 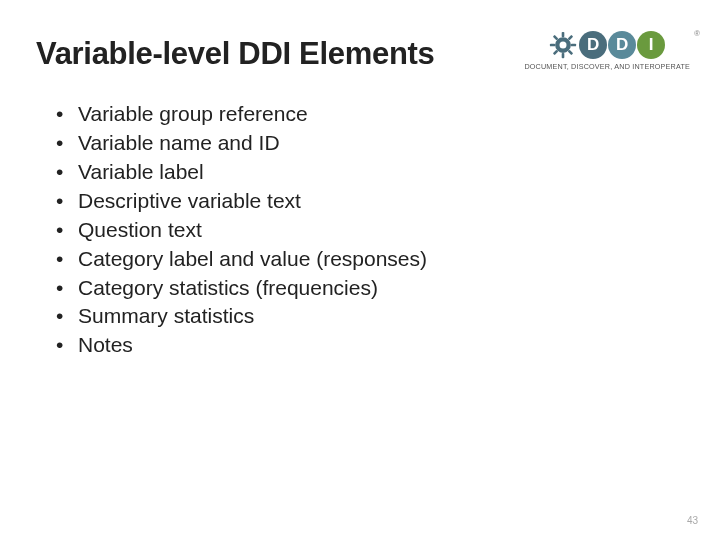 What do you see at coordinates (360, 54) in the screenshot?
I see `header: Variable-level DDI Elements` at bounding box center [360, 54].